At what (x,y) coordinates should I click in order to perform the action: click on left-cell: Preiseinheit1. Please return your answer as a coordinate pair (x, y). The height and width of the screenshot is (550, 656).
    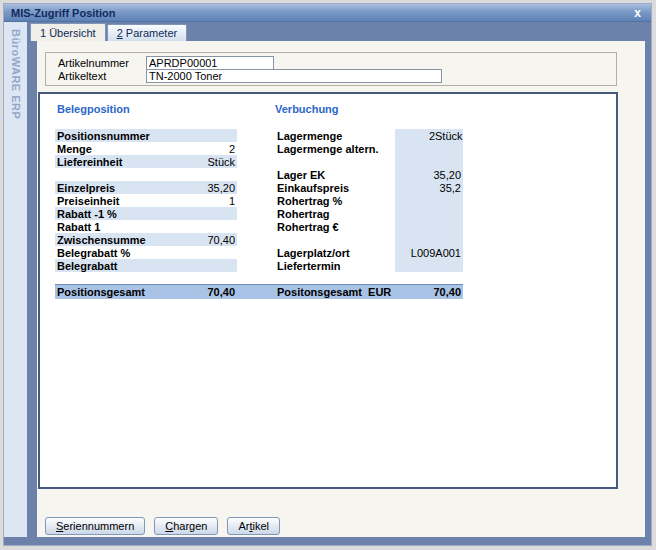
    Looking at the image, I should click on (146, 200).